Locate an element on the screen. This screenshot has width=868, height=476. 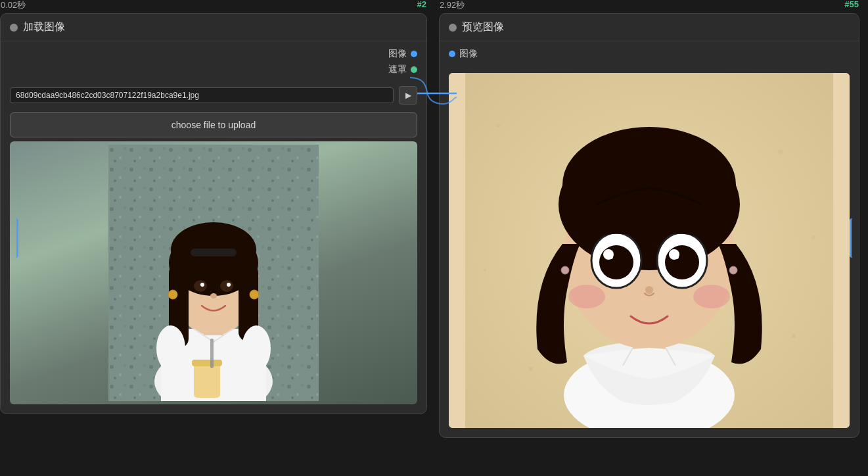
file-path-text: 68d09cdaa9cb486c2cd03c8707122f19a2bca9e1… is located at coordinates (202, 95).